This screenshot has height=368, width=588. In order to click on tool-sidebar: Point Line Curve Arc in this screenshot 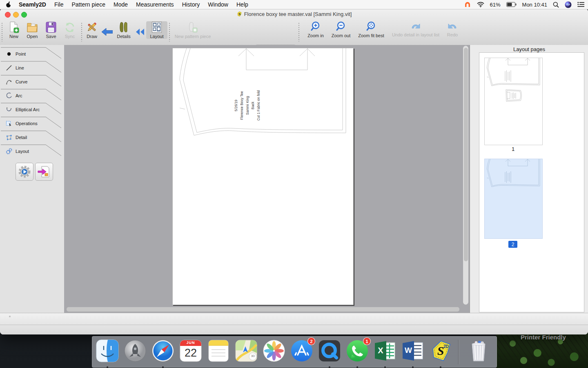, I will do `click(32, 179)`.